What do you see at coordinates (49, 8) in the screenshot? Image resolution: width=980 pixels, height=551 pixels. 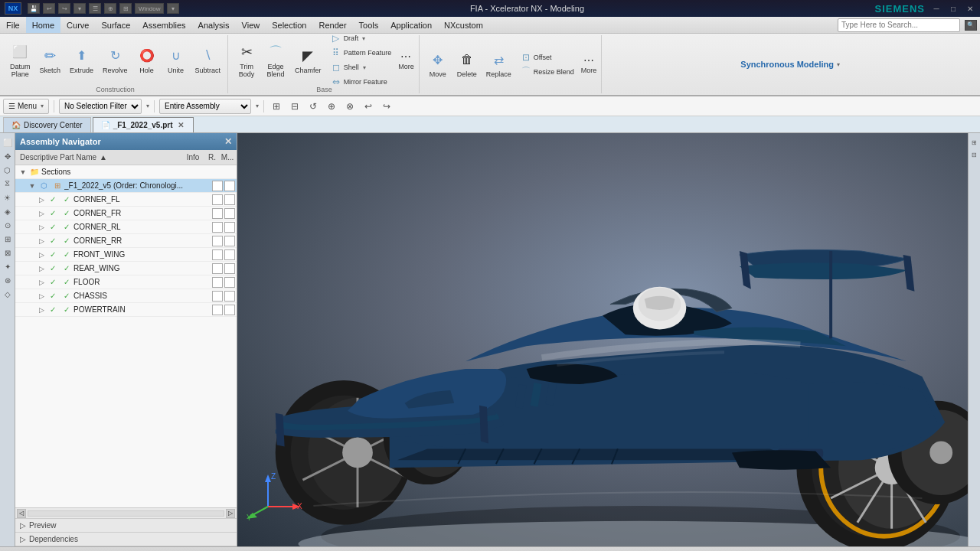 I see `undo-icon: ↩` at bounding box center [49, 8].